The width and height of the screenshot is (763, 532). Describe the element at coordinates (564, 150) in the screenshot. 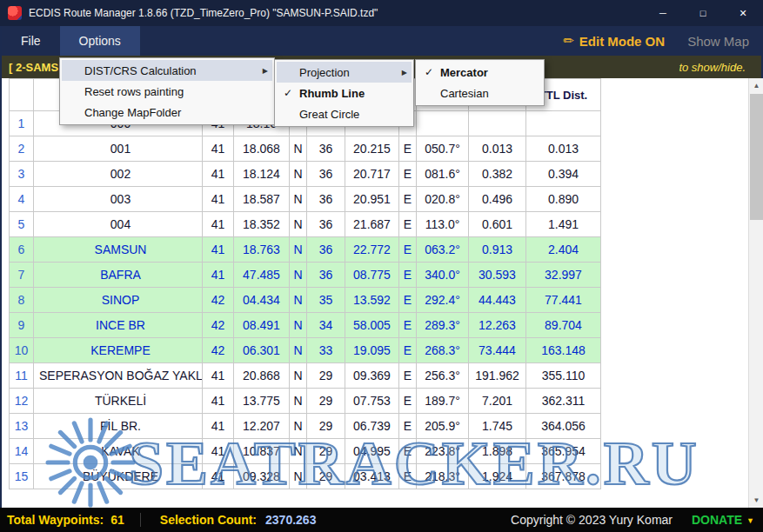

I see `cell-ttl: 0.013` at that location.